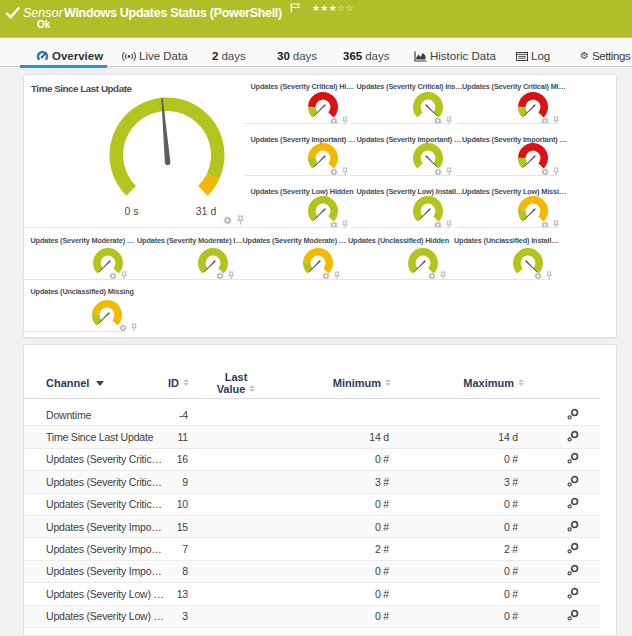 This screenshot has width=632, height=636. Describe the element at coordinates (302, 86) in the screenshot. I see `gauge-tile-title: Updates (Severity Critical) Hi…` at that location.